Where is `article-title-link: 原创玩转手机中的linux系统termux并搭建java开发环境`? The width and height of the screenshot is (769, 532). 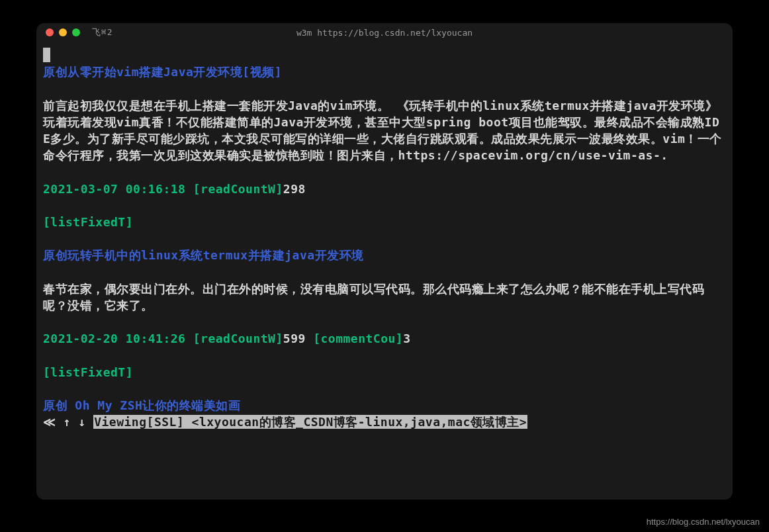 article-title-link: 原创玩转手机中的linux系统termux并搭建java开发环境 is located at coordinates (204, 255).